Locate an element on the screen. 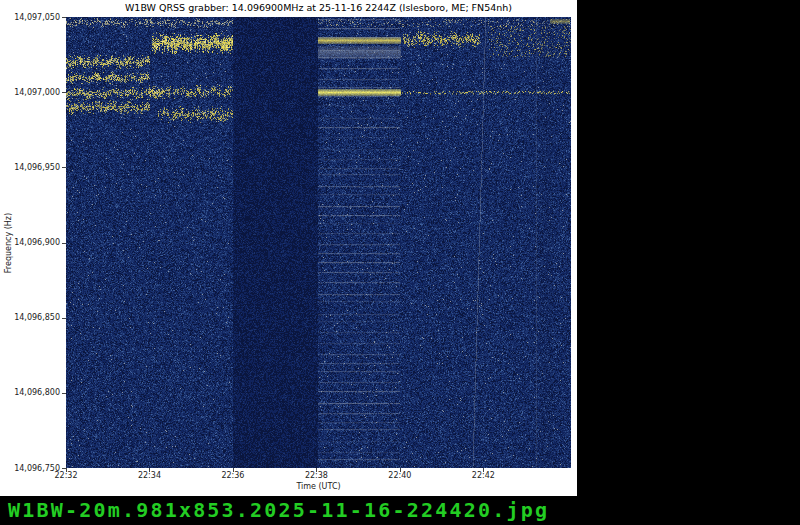 The image size is (800, 525). y-tick-label: 14,096,950 is located at coordinates (30, 168).